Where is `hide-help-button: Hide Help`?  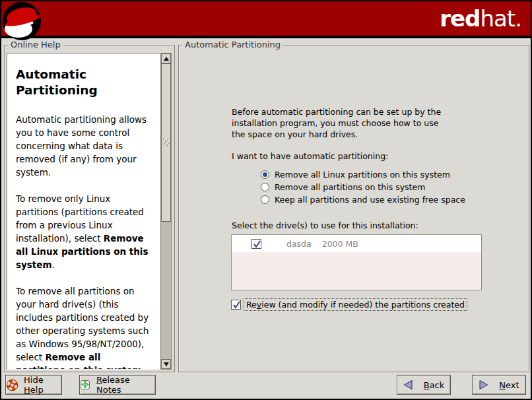 hide-help-button: Hide Help is located at coordinates (34, 385).